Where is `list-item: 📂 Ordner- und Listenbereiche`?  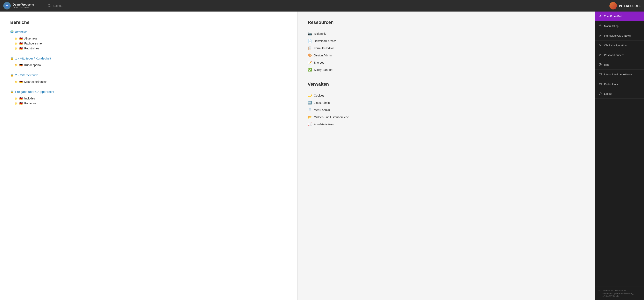
list-item: 📂 Ordner- und Listenbereiche is located at coordinates (446, 117).